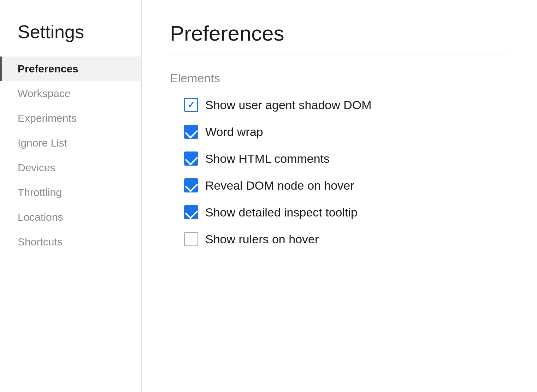 Image resolution: width=537 pixels, height=392 pixels. Describe the element at coordinates (191, 239) in the screenshot. I see `checkbox-rulers` at that location.